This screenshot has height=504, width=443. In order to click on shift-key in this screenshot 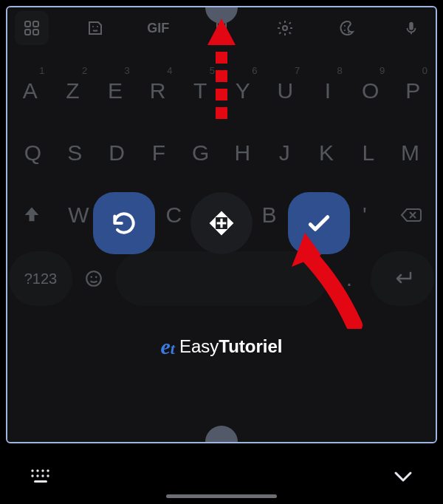, I will do `click(32, 215)`.